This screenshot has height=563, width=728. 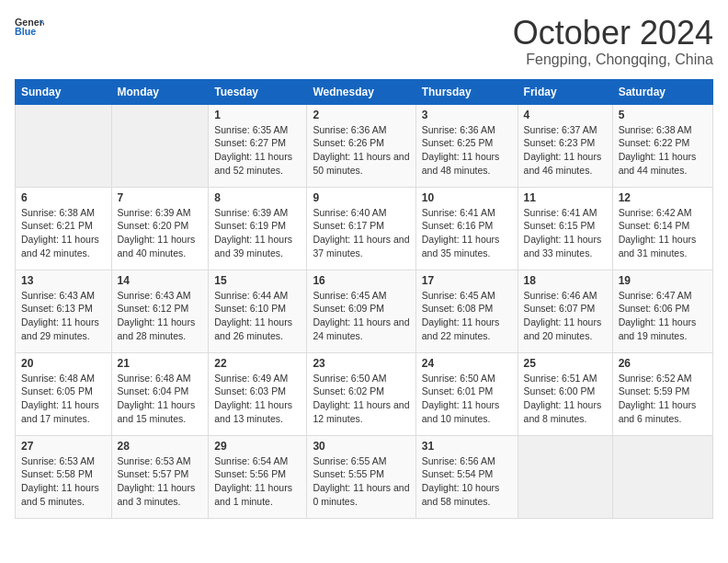 What do you see at coordinates (257, 394) in the screenshot?
I see `calendar-cell: 22Sunrise: 6:49 AMSunset: 6:03 PMDayligh…` at bounding box center [257, 394].